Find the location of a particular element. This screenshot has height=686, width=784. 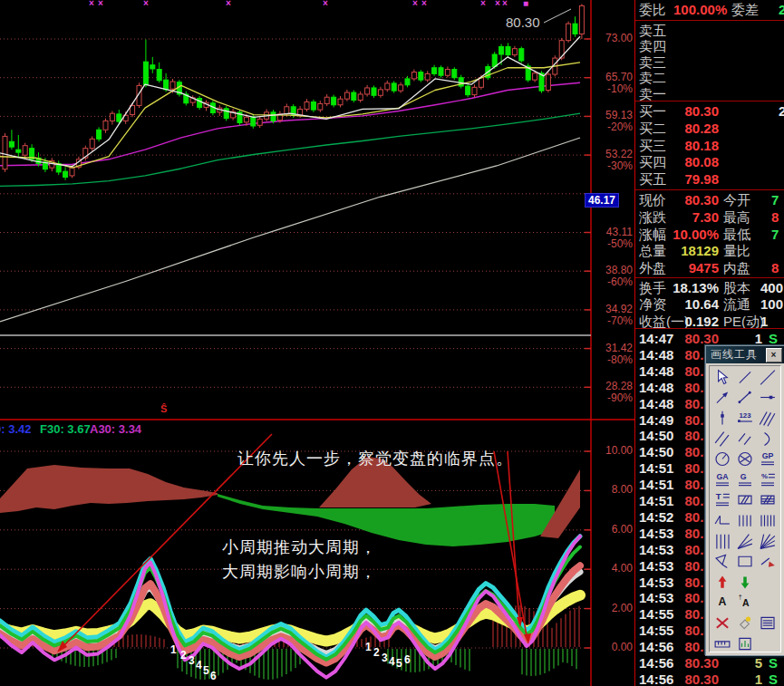

indicator-value-magenta: A30: 3.34 is located at coordinates (116, 430).